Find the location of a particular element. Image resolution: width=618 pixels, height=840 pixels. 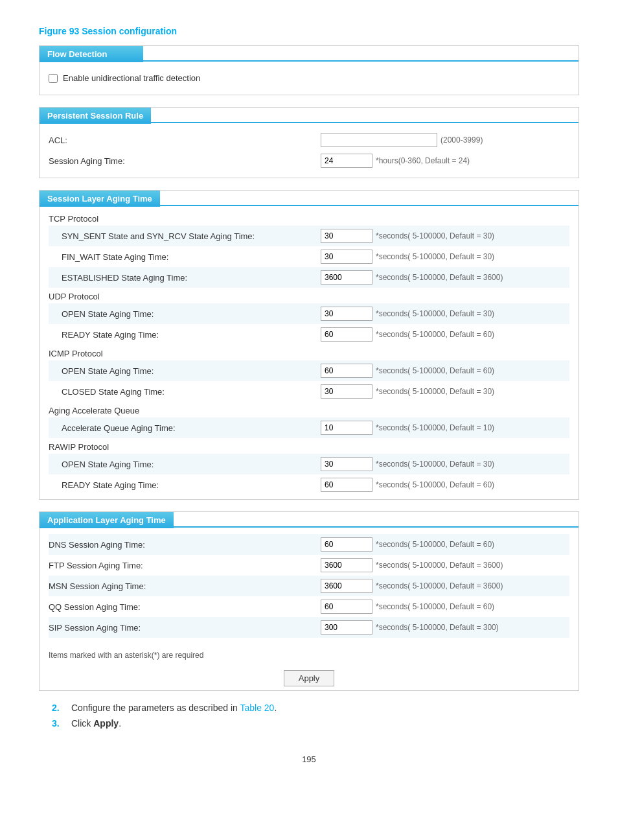

persistent-session-body: ACL: (2000-3999) Session Aging Time: *ho… is located at coordinates (309, 150).